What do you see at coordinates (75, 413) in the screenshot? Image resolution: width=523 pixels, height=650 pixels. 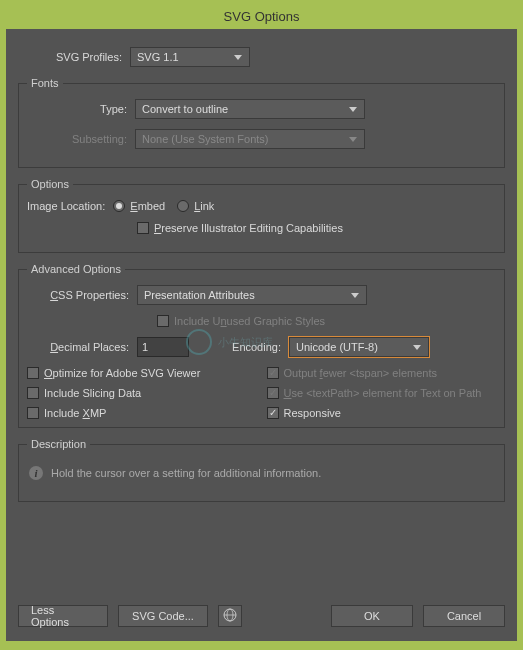 I see `xmp-label: Include XMP` at bounding box center [75, 413].